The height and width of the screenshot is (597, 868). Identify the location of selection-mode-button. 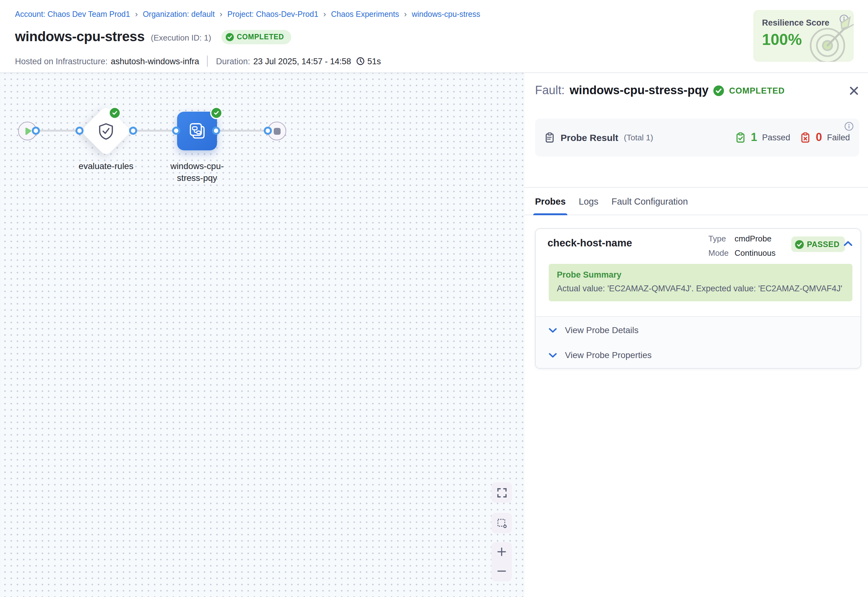
(502, 523).